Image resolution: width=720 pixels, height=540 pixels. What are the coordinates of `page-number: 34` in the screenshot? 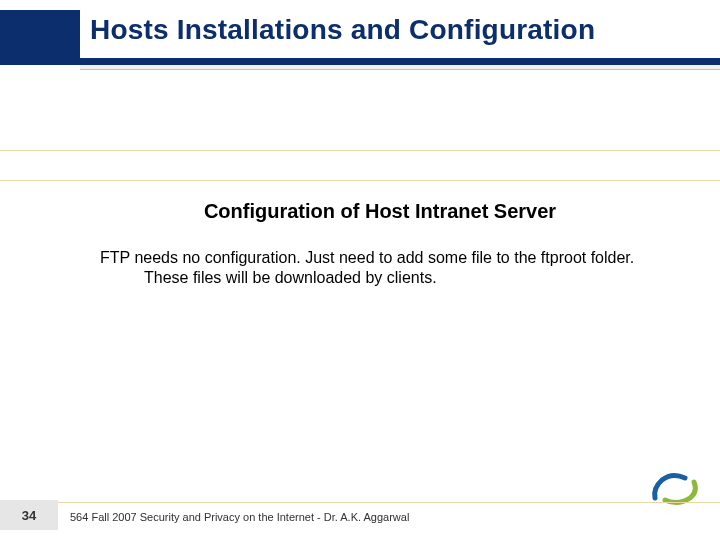 It's located at (29, 516).